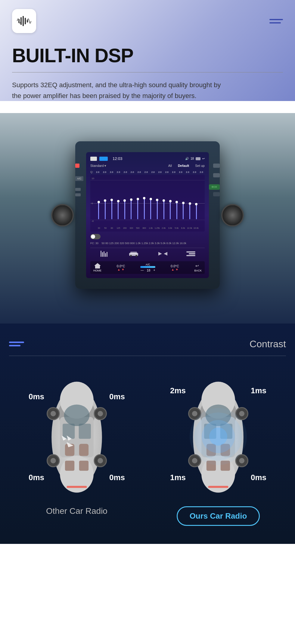 This screenshot has width=295, height=644. Describe the element at coordinates (154, 270) in the screenshot. I see `ac-plus: +` at that location.